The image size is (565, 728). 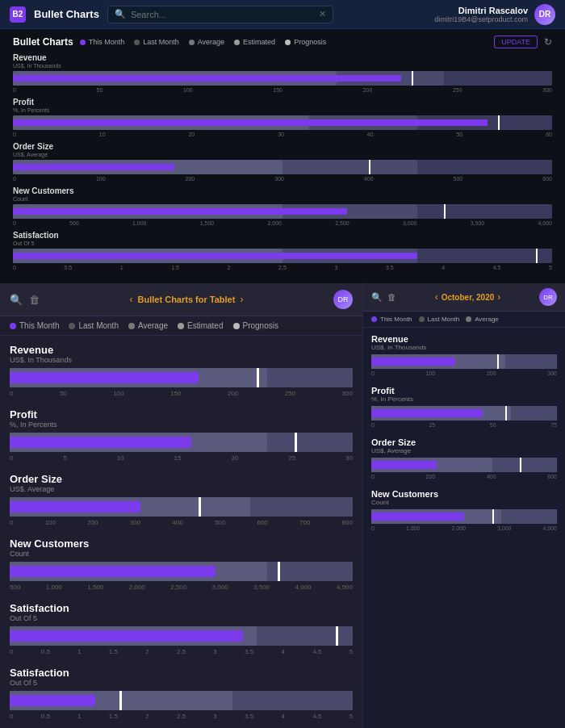 What do you see at coordinates (181, 544) in the screenshot?
I see `t-newcustomers-label: New Customers` at bounding box center [181, 544].